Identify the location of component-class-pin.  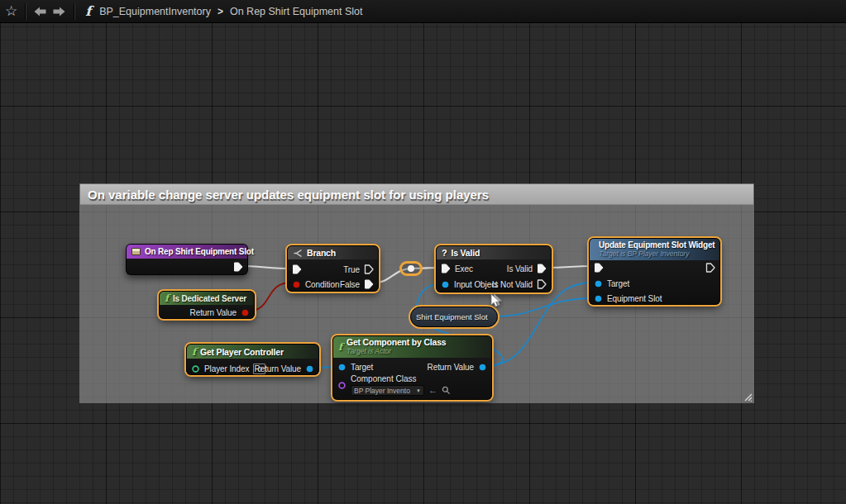
(342, 385).